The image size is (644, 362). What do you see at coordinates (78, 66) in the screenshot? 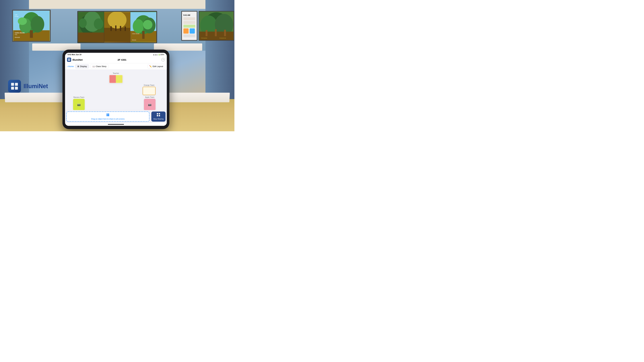
I see `display-icon: 🖥` at bounding box center [78, 66].